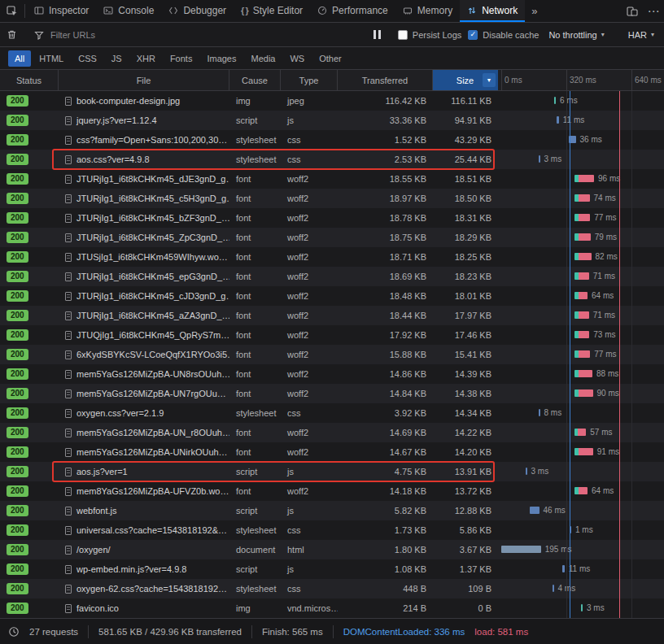  Describe the element at coordinates (12, 11) in the screenshot. I see `pick-element-button` at that location.